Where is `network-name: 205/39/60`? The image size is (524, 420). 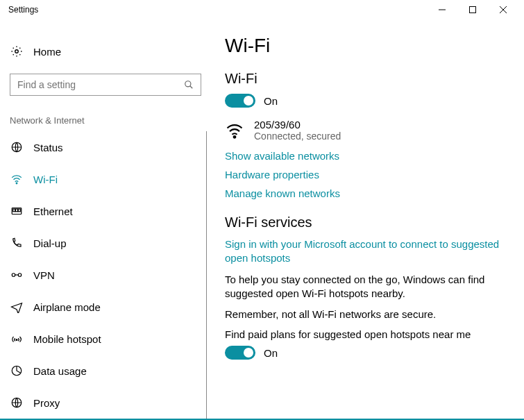 network-name: 205/39/60 is located at coordinates (297, 125).